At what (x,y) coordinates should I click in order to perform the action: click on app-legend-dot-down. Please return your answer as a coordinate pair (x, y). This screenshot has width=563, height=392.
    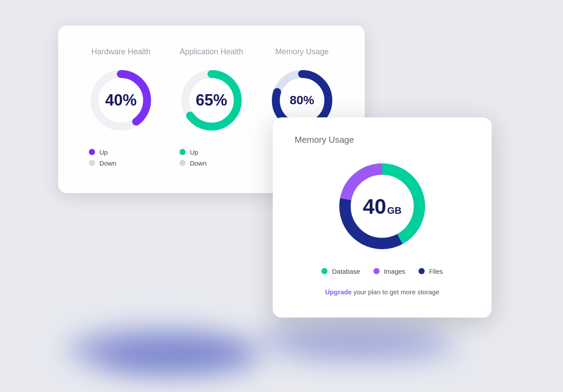
    Looking at the image, I should click on (183, 163).